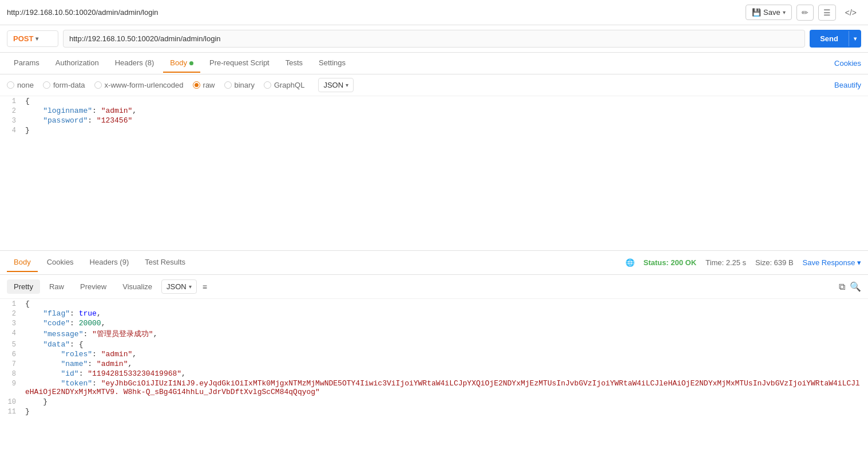  I want to click on req-line-1: 1 {, so click(434, 101).